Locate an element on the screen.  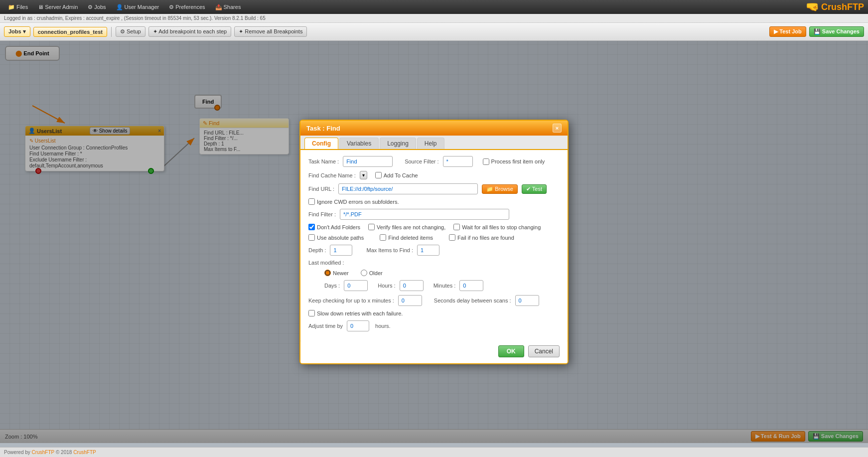
add-breakpoint-button: ✦ Add breakpoint to each step is located at coordinates (190, 32).